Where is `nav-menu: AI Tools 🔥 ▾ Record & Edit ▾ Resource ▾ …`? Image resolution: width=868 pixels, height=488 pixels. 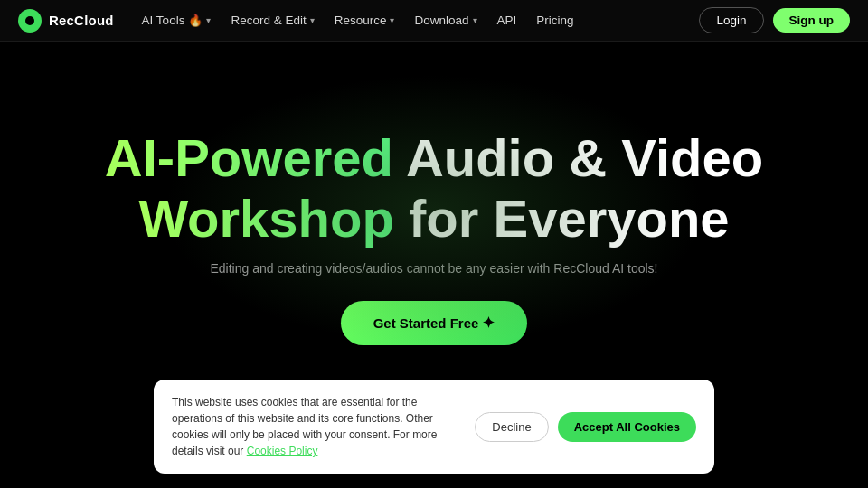 nav-menu: AI Tools 🔥 ▾ Record & Edit ▾ Resource ▾ … is located at coordinates (358, 20).